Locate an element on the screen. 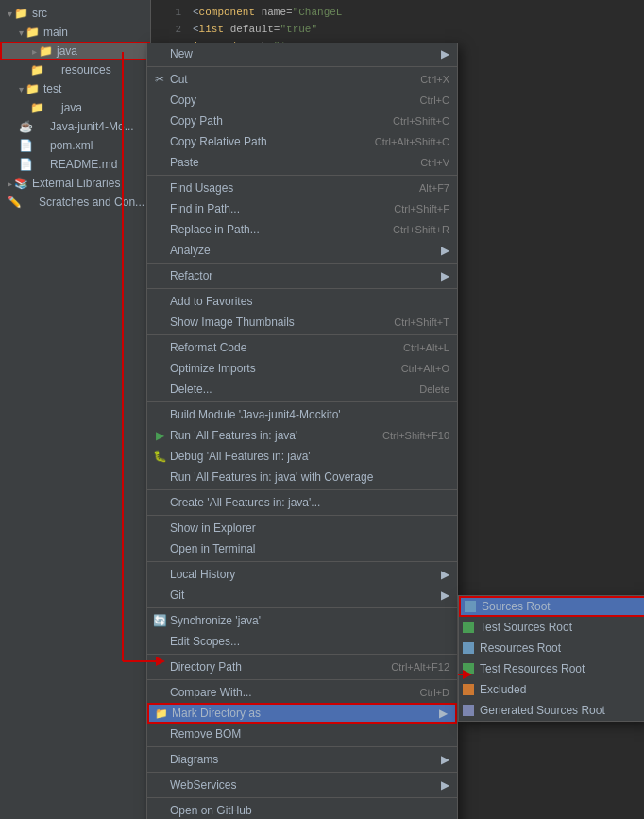 This screenshot has width=644, height=819. tree-item-java-test: 📁 java is located at coordinates (76, 108).